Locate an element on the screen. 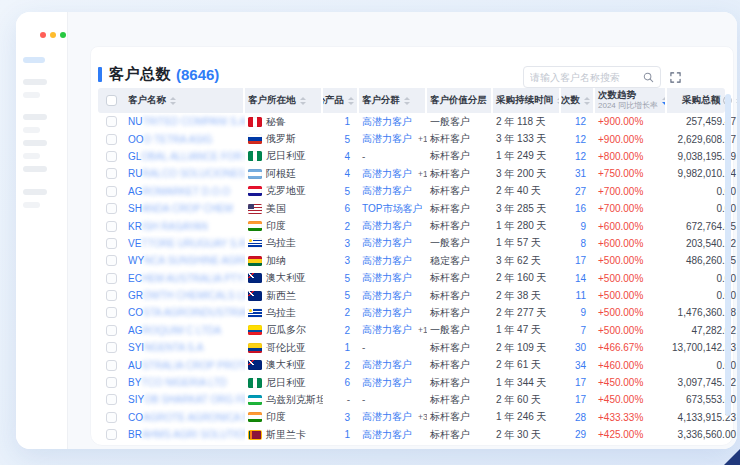  close-window-button is located at coordinates (43, 35).